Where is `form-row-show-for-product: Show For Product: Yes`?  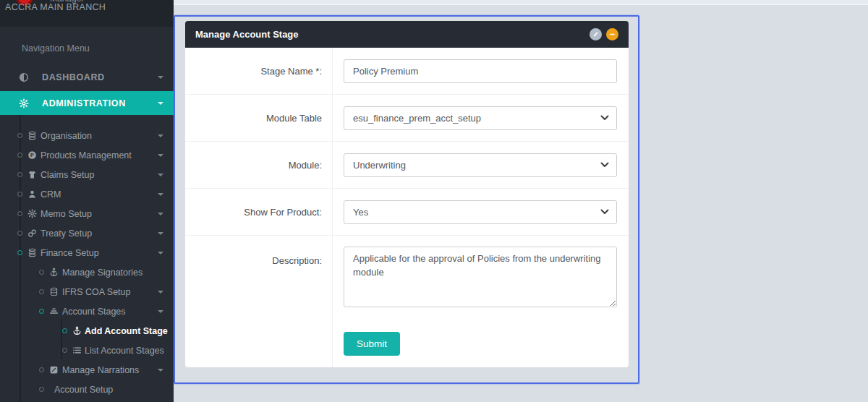 form-row-show-for-product: Show For Product: Yes is located at coordinates (407, 213).